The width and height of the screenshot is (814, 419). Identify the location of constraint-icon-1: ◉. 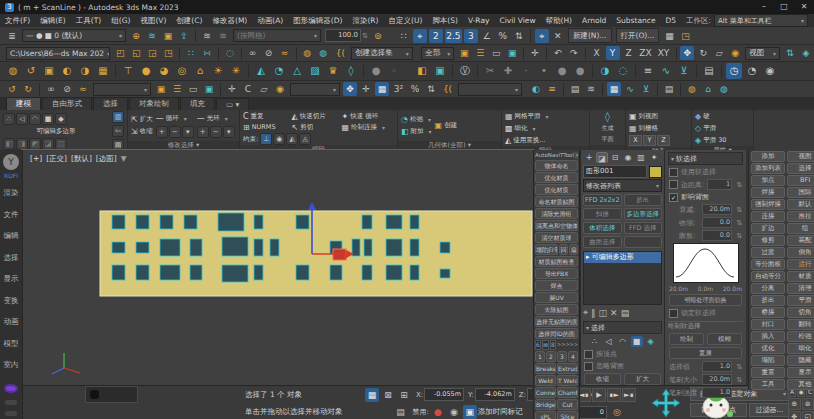
(279, 139).